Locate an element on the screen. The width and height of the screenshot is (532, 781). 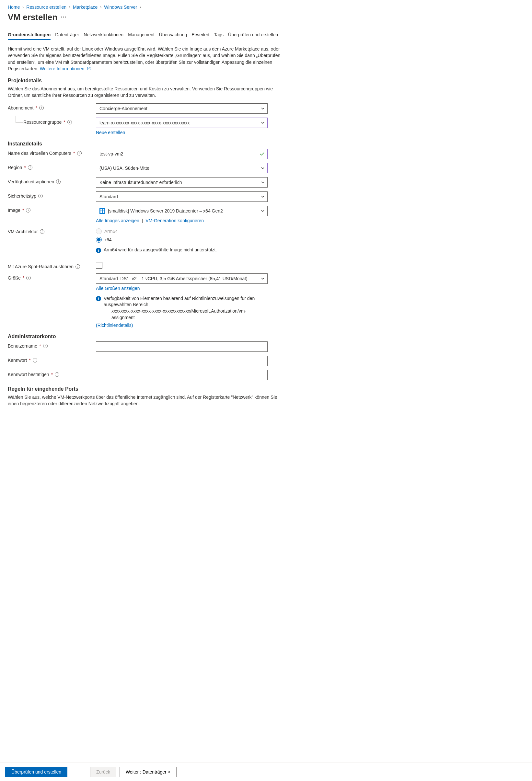
vm-architecture-label: VM-Architektur is located at coordinates (23, 232).